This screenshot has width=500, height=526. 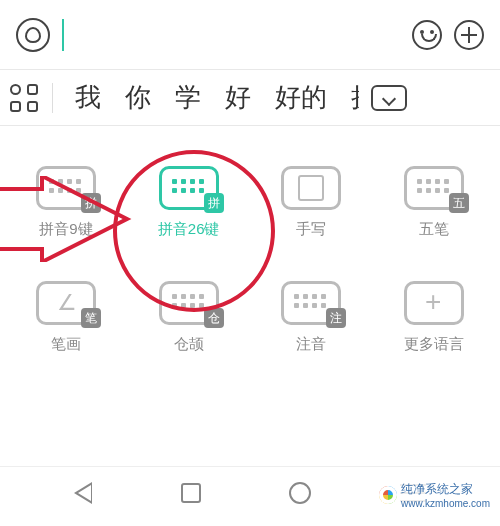 What do you see at coordinates (311, 344) in the screenshot?
I see `layout-label: 注音` at bounding box center [311, 344].